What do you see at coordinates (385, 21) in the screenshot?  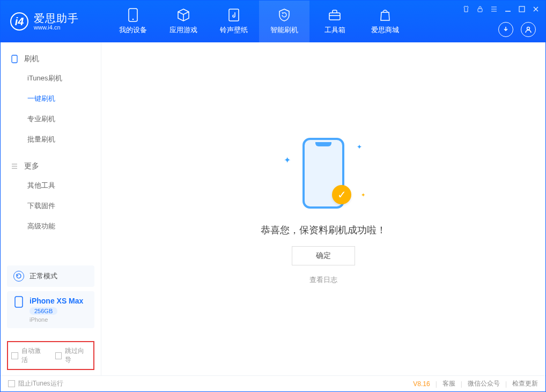 I see `nav-store: 爱思商城` at bounding box center [385, 21].